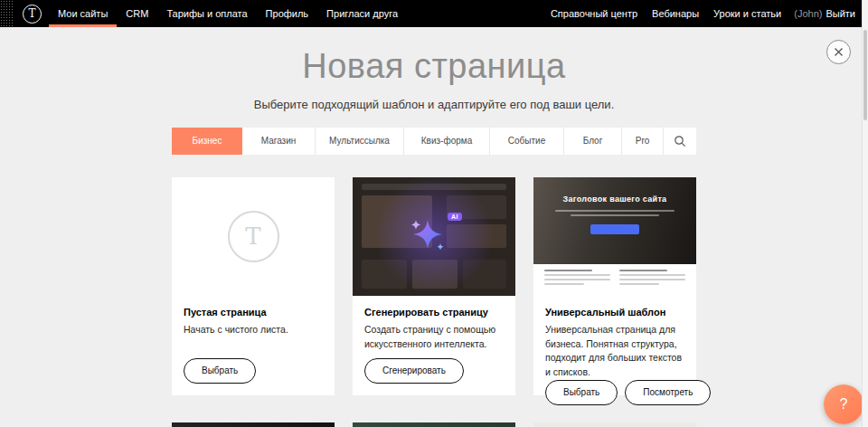 Image resolution: width=868 pixels, height=427 pixels. What do you see at coordinates (253, 330) in the screenshot?
I see `card-description: Начать с чистого листа.` at bounding box center [253, 330].